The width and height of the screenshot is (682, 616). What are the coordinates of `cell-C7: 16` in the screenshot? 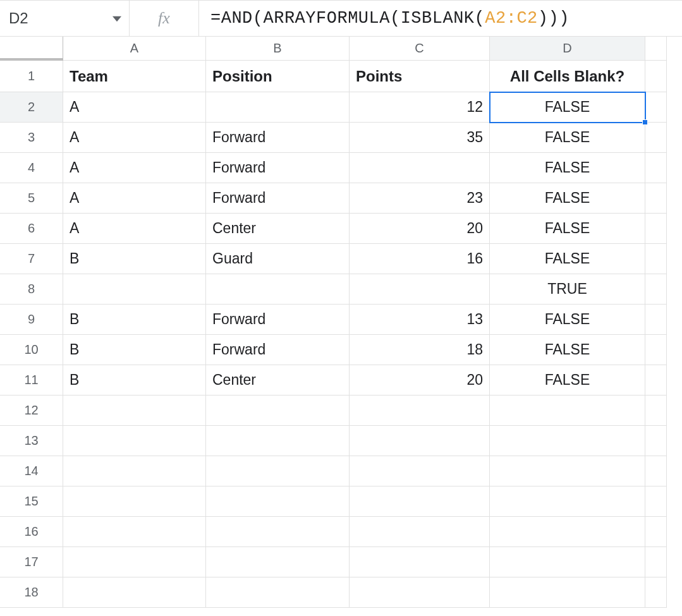 It's located at (420, 259).